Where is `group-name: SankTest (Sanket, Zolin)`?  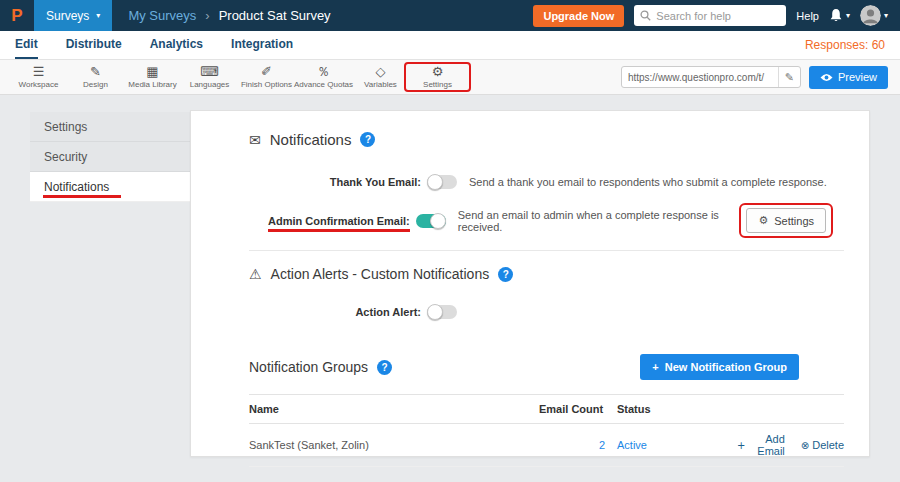 group-name: SankTest (Sanket, Zolin) is located at coordinates (394, 445).